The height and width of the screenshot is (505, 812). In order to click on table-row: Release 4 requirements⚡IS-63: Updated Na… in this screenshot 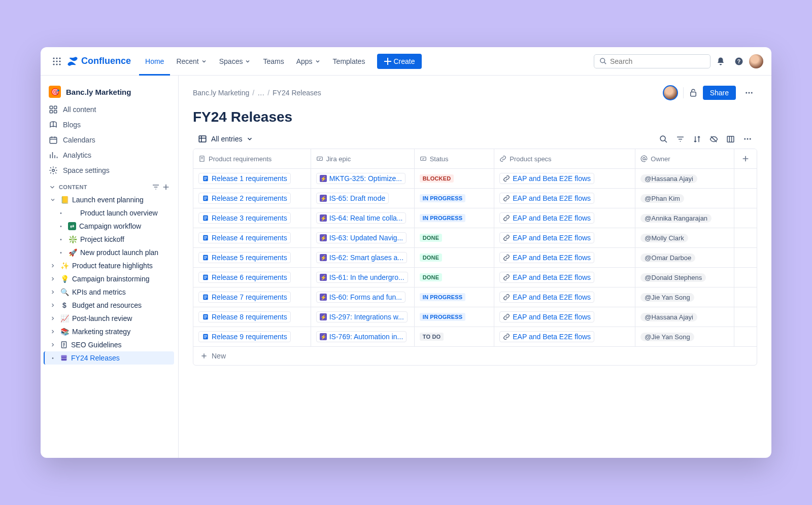, I will do `click(475, 237)`.